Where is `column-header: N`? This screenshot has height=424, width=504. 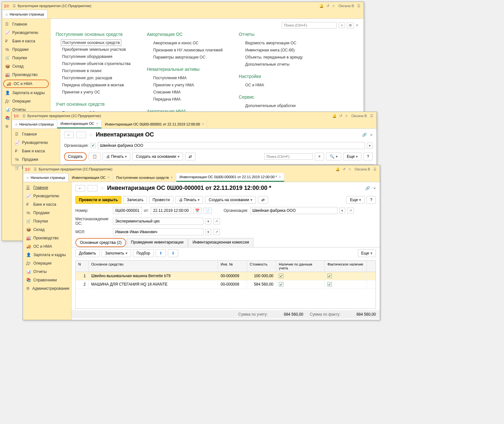
column-header: N is located at coordinates (82, 266).